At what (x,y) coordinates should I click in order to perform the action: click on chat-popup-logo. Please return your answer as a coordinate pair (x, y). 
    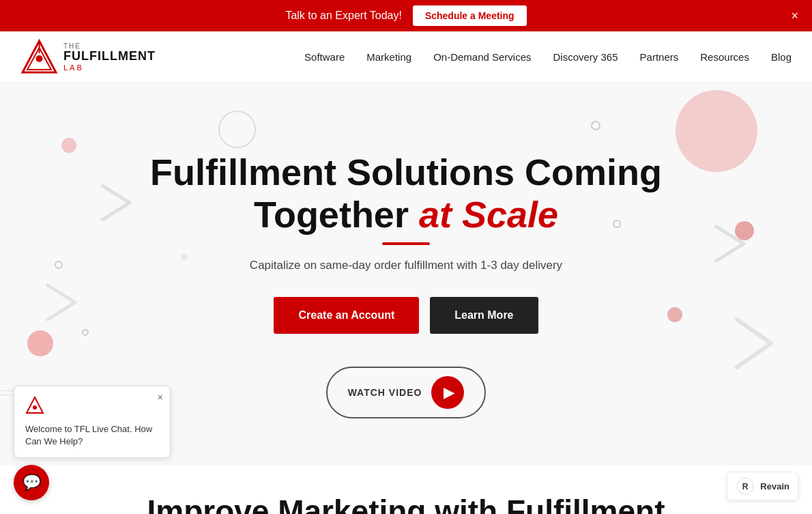
    Looking at the image, I should click on (35, 405).